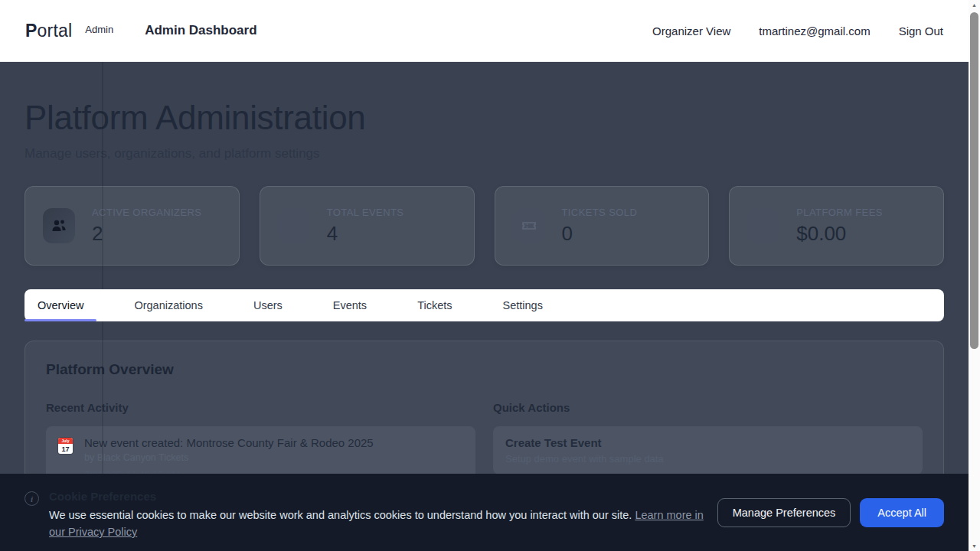  What do you see at coordinates (168, 305) in the screenshot?
I see `tab-organizations: Organizations` at bounding box center [168, 305].